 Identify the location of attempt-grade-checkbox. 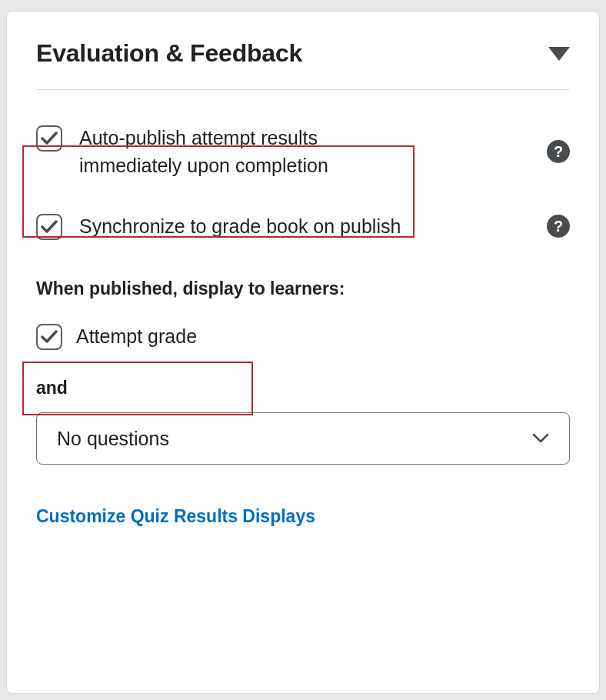
(49, 337).